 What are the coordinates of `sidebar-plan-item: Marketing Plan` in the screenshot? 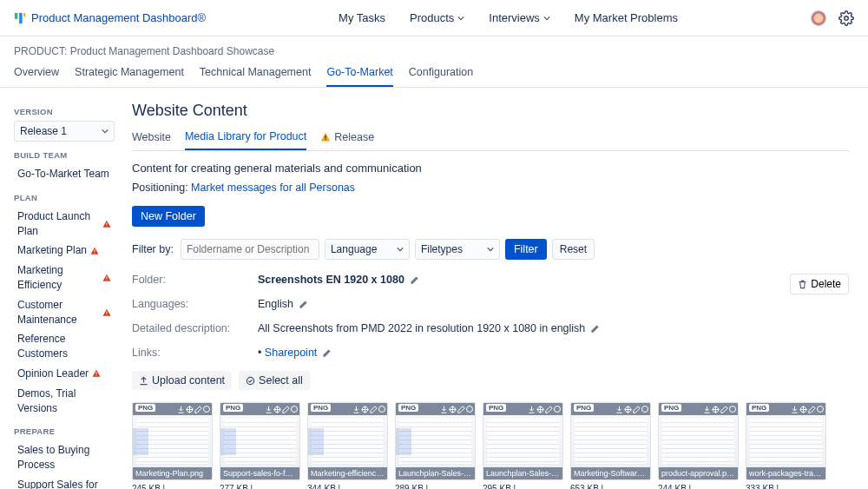 It's located at (64, 250).